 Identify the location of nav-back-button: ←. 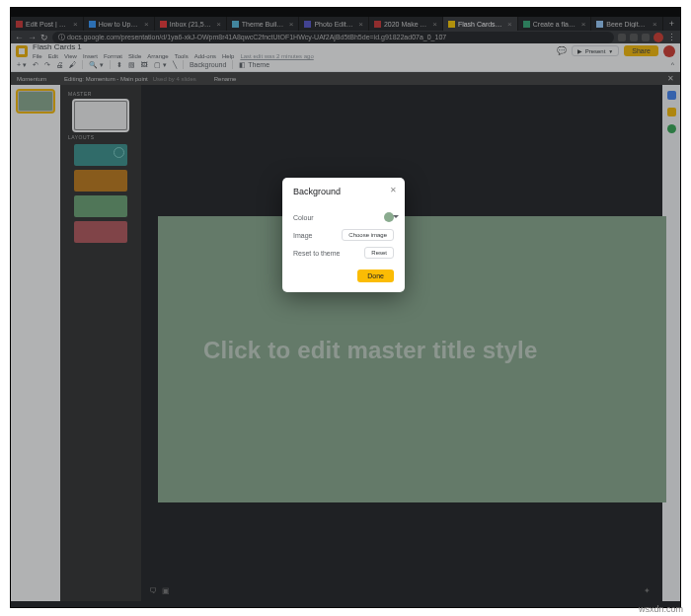
(20, 38).